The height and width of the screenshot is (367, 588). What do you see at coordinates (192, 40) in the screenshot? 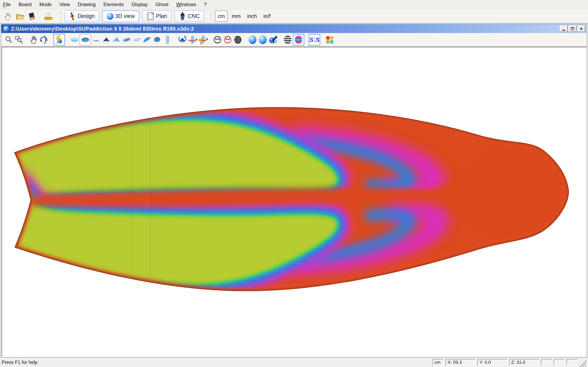
I see `rotate-axis-tool-icon` at bounding box center [192, 40].